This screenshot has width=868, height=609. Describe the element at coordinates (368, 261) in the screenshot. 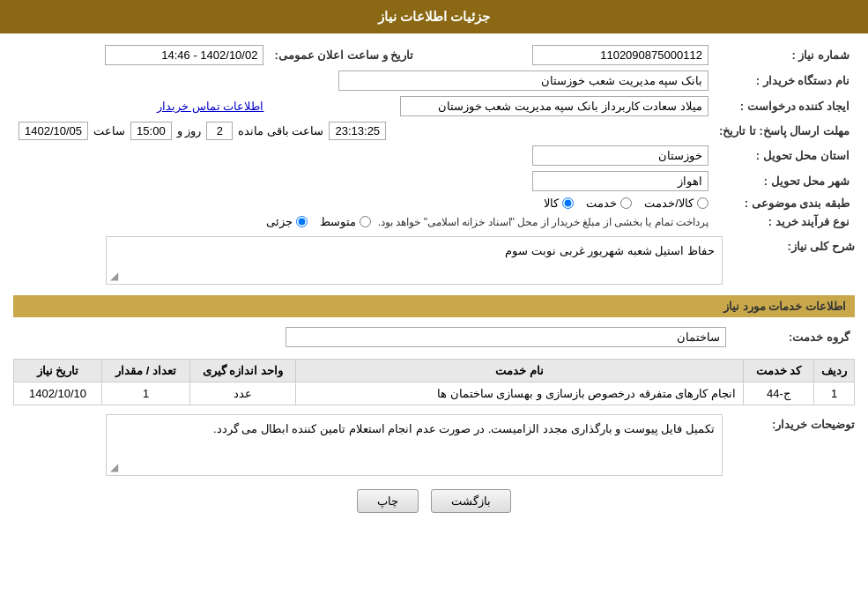

I see `sharh-box-wrapper: حفاظ استیل شعبه شهریور غربی نوبت سوم ◢` at that location.